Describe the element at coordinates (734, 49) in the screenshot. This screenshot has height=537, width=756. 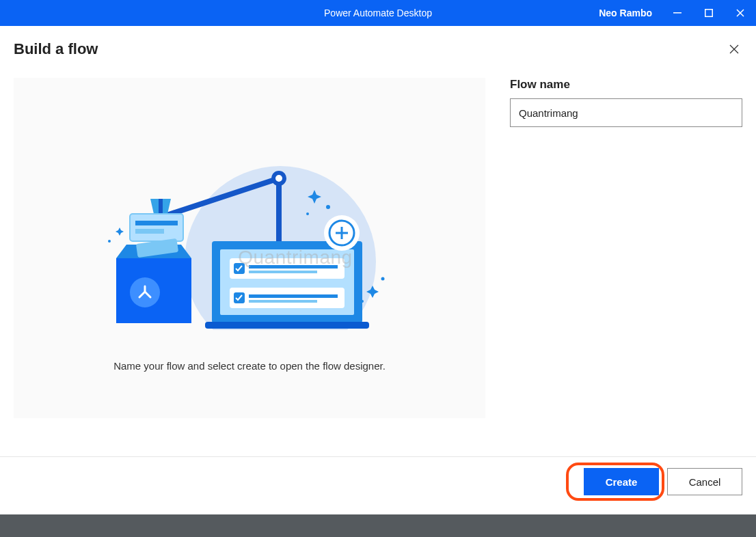
I see `dialog-close-button` at that location.